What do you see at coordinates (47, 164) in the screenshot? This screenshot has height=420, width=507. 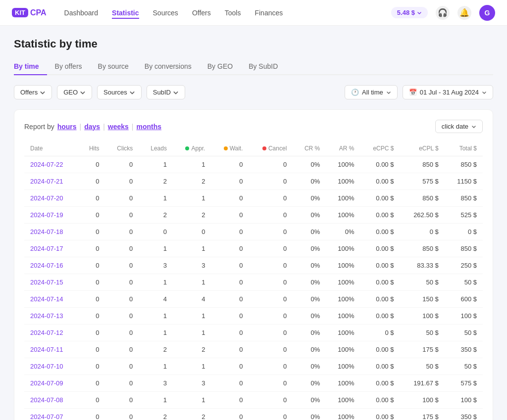 I see `date-link: 2024-07-22` at bounding box center [47, 164].